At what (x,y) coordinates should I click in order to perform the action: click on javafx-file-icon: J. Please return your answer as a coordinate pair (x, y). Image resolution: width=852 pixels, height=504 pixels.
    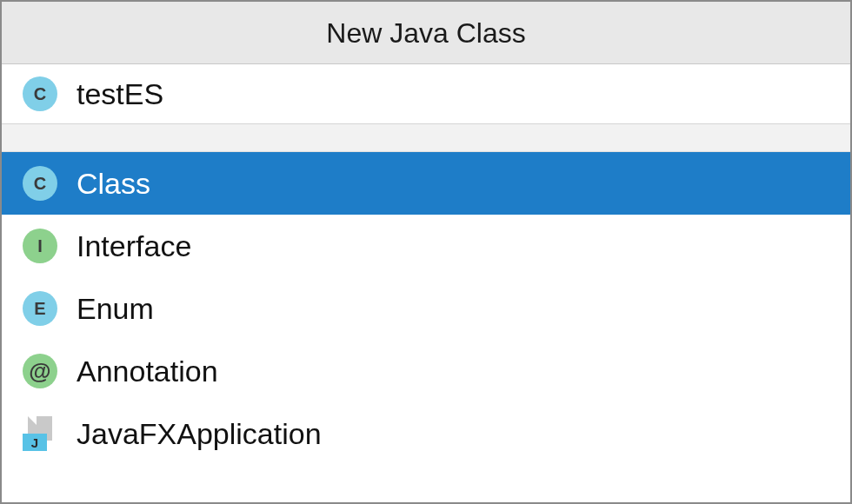
    Looking at the image, I should click on (40, 434).